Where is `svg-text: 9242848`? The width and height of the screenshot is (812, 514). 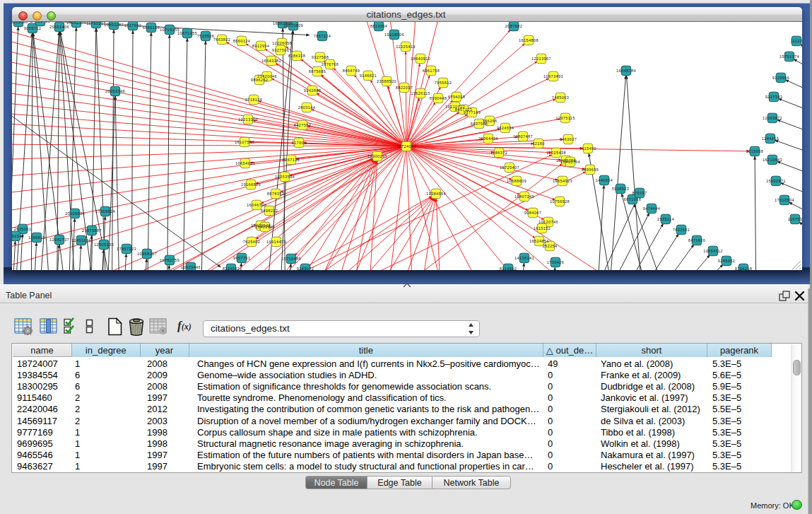 svg-text: 9242848 is located at coordinates (312, 90).